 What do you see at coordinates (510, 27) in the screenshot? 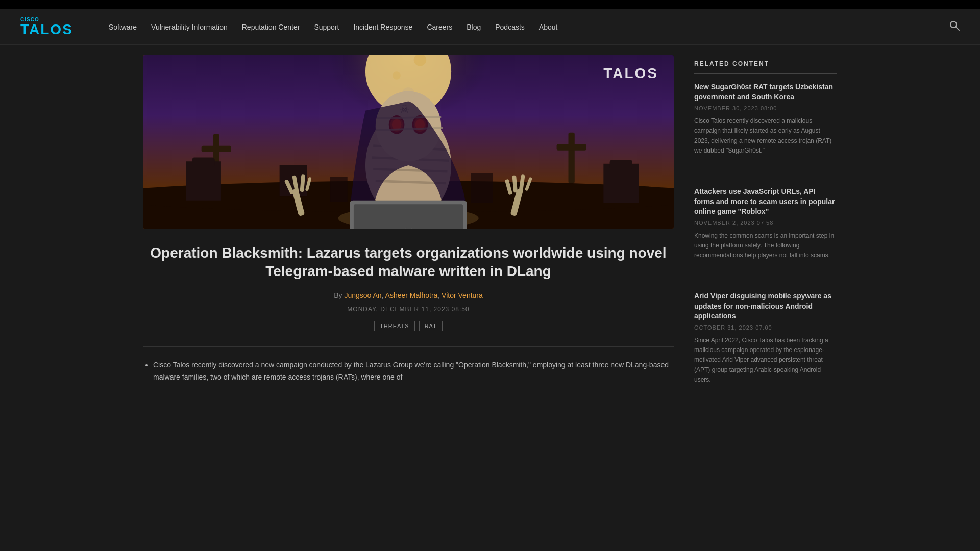
I see `nav-podcasts: Podcasts` at bounding box center [510, 27].